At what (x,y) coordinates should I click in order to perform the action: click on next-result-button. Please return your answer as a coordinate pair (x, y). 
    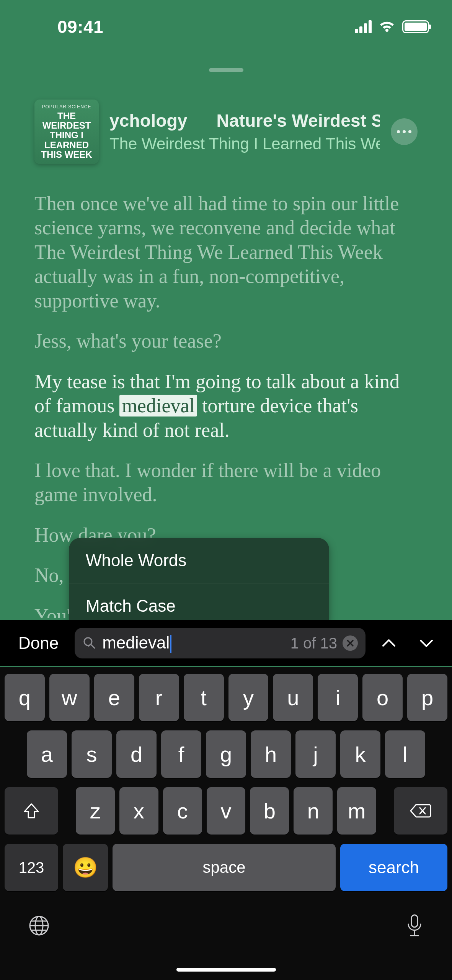
    Looking at the image, I should click on (426, 643).